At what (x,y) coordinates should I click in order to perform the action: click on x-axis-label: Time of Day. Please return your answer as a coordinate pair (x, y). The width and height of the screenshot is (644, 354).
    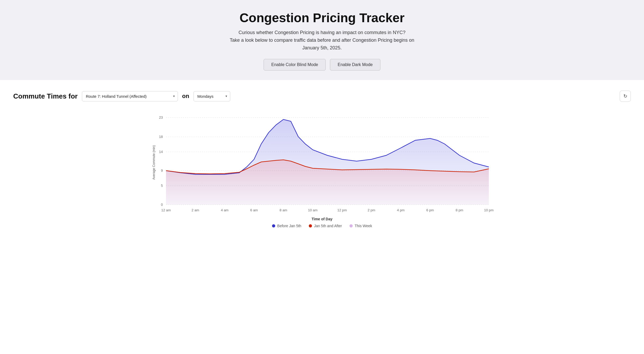
    Looking at the image, I should click on (322, 219).